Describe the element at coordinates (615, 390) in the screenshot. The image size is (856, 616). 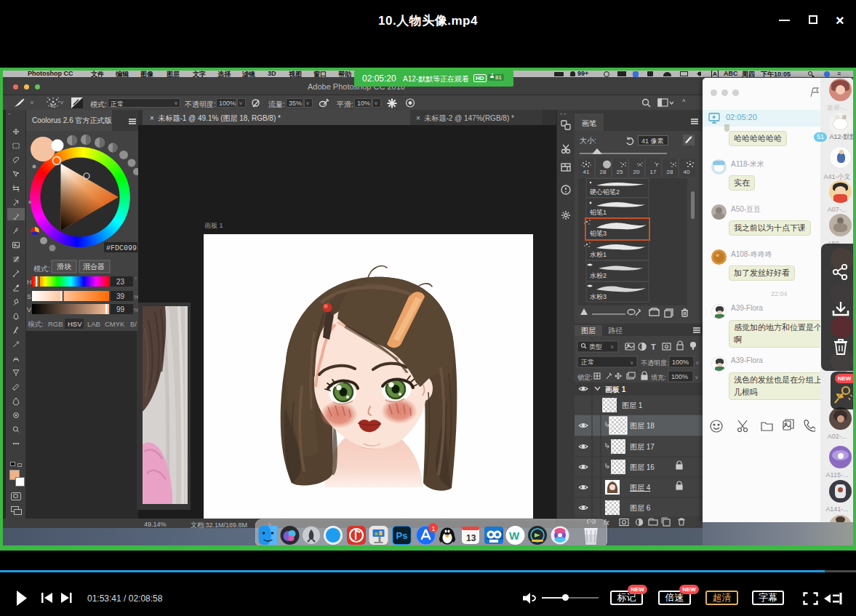
I see `svg-text: 画板 1` at that location.